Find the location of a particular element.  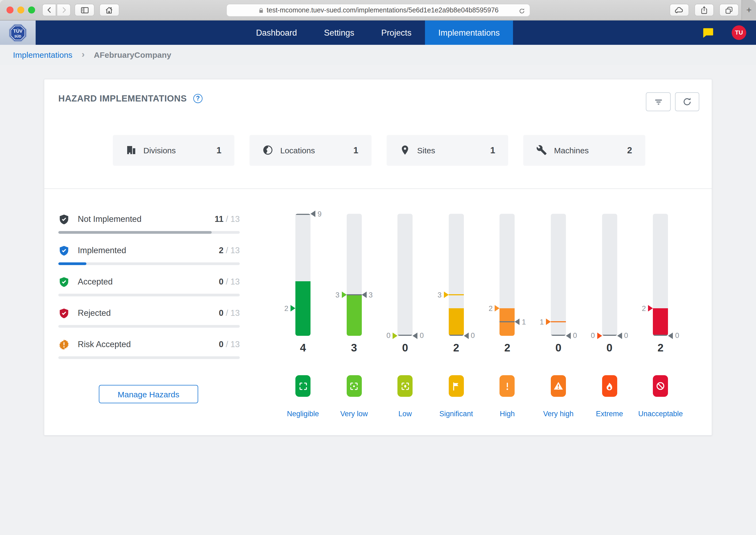

bar-area: 30 is located at coordinates (456, 275).